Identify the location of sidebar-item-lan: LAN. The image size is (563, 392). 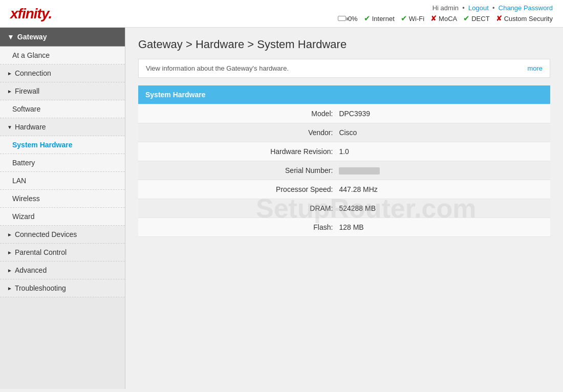
(62, 181).